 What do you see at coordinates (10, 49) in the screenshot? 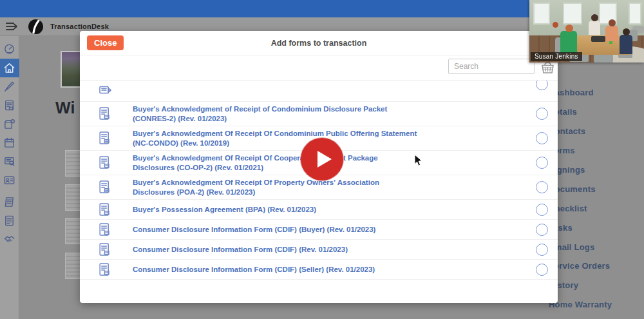
I see `sidebar-dashboard-icon` at bounding box center [10, 49].